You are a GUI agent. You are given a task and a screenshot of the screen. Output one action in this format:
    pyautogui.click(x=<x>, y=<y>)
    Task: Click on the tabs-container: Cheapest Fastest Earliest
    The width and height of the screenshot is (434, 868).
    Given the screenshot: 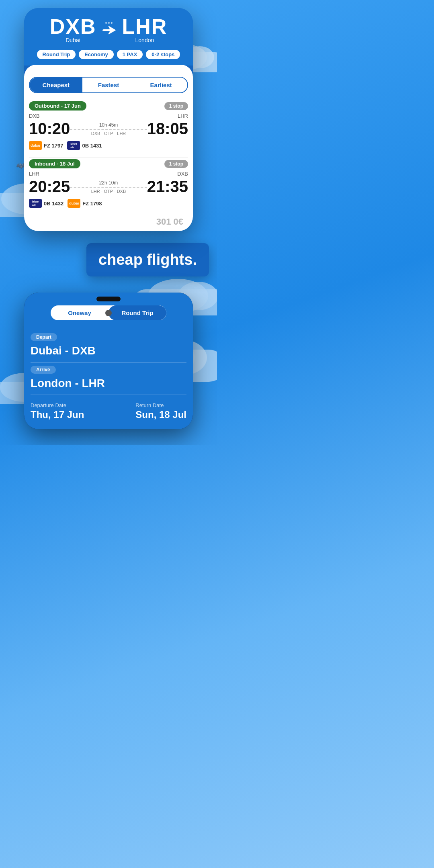 What is the action you would take?
    pyautogui.click(x=108, y=88)
    